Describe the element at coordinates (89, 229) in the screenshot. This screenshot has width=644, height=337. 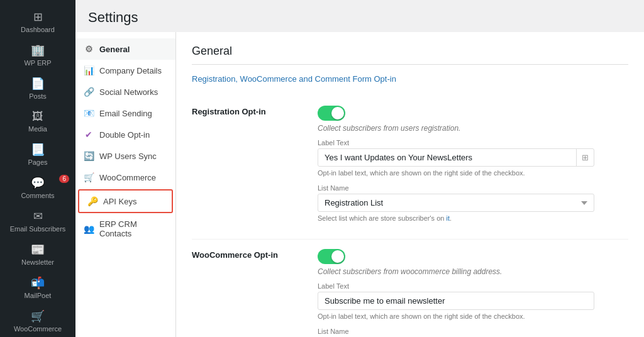
I see `erp-crm-icon: 👥` at that location.